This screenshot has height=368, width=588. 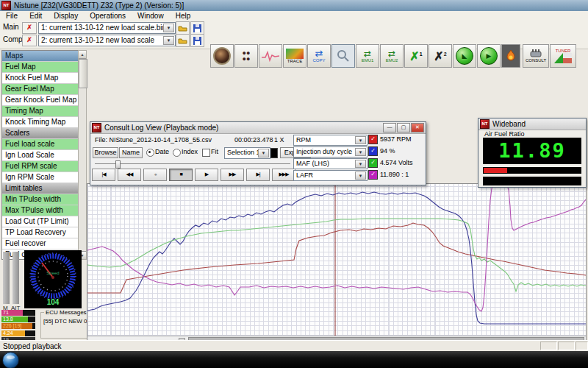 I want to click on sidebar-item-knock-fuel-map: Knock Fuel Map, so click(x=40, y=78).